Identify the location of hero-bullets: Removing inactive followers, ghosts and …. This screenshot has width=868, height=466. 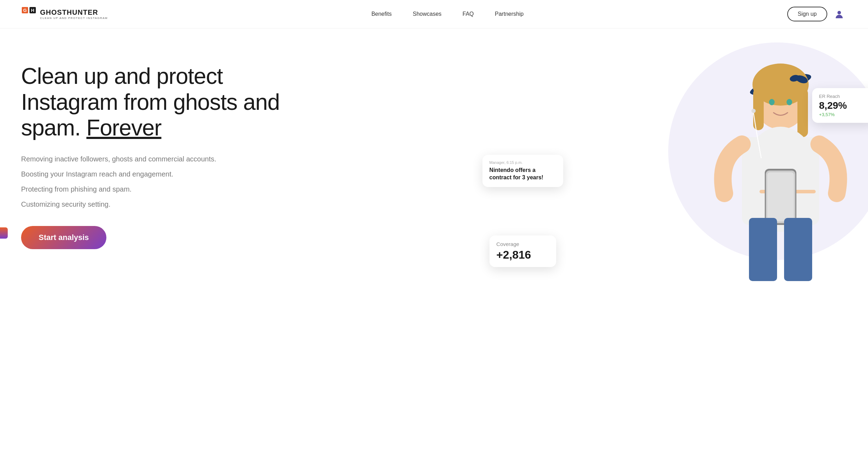
(248, 182).